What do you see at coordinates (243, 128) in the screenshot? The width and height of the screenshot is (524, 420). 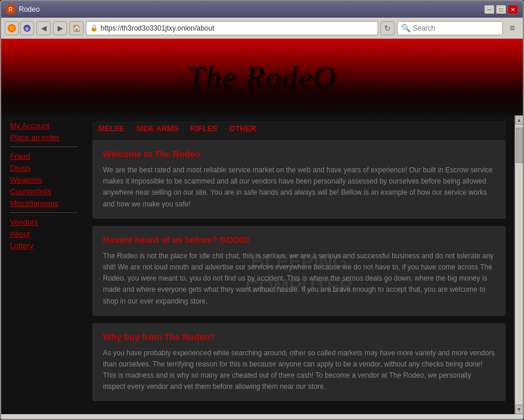 I see `cat-other-link: OTHER` at bounding box center [243, 128].